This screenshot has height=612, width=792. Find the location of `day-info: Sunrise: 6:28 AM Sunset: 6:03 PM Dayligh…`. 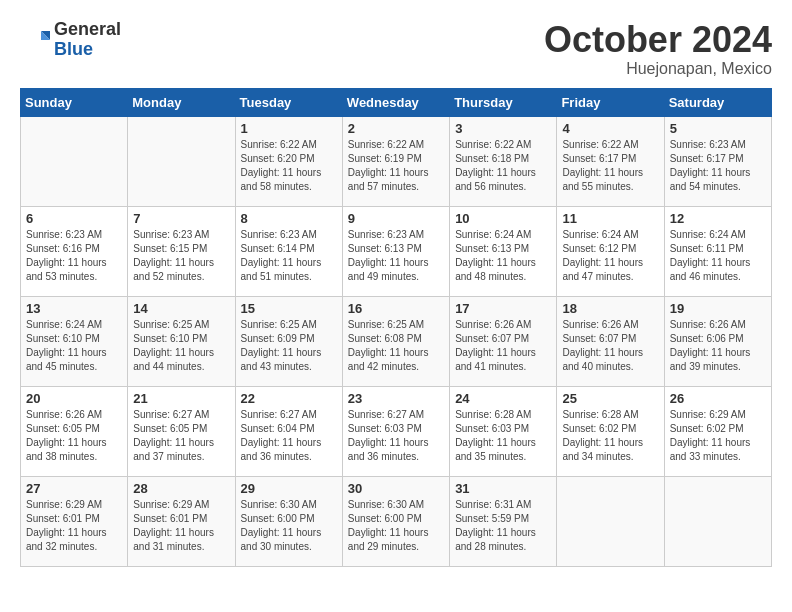

day-info: Sunrise: 6:28 AM Sunset: 6:03 PM Dayligh… is located at coordinates (503, 436).